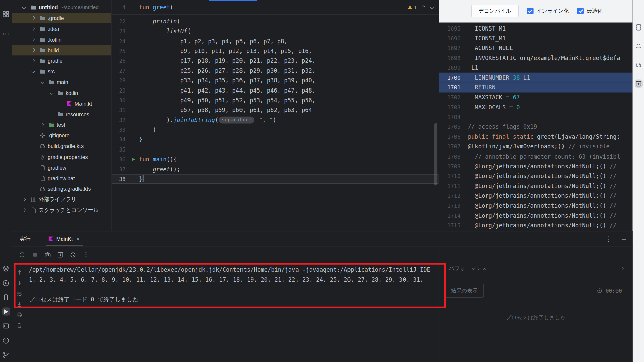 The width and height of the screenshot is (644, 362). Describe the element at coordinates (86, 255) in the screenshot. I see `more-options-icon` at that location.